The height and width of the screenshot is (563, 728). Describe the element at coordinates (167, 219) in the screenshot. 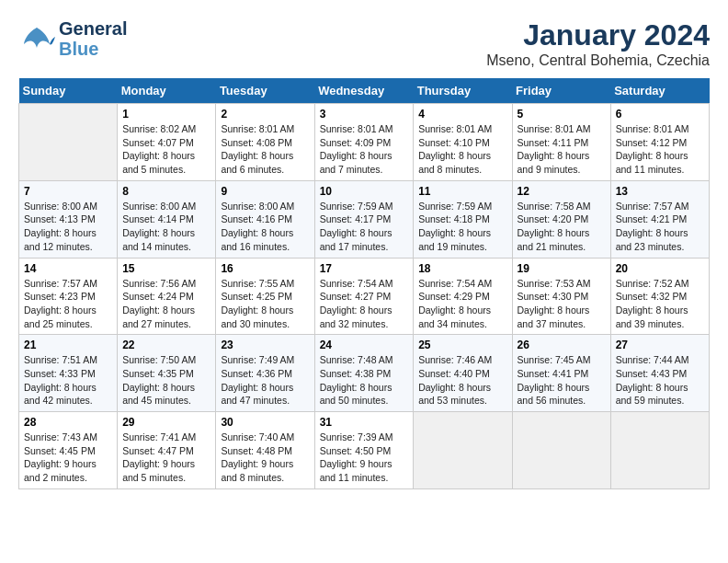

I see `calendar-cell: 8Sunrise: 8:00 AMSunset: 4:14 PMDaylight…` at that location.